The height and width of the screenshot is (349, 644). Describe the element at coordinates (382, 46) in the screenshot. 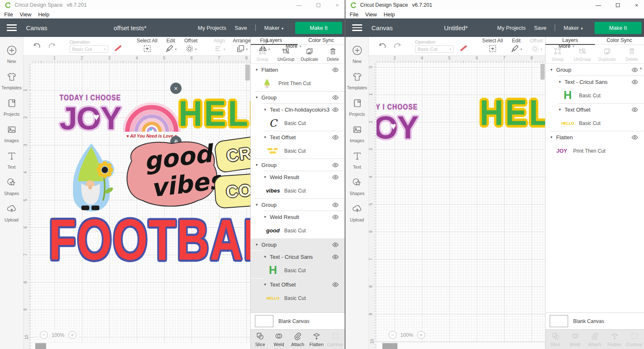

I see `undo-button` at that location.